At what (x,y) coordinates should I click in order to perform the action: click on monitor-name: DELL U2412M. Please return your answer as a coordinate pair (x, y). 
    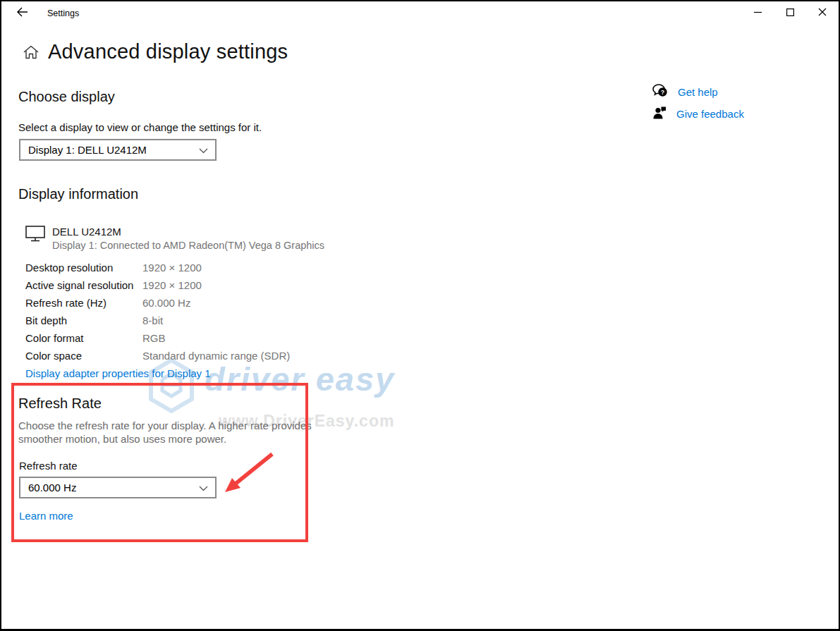
    Looking at the image, I should click on (87, 231).